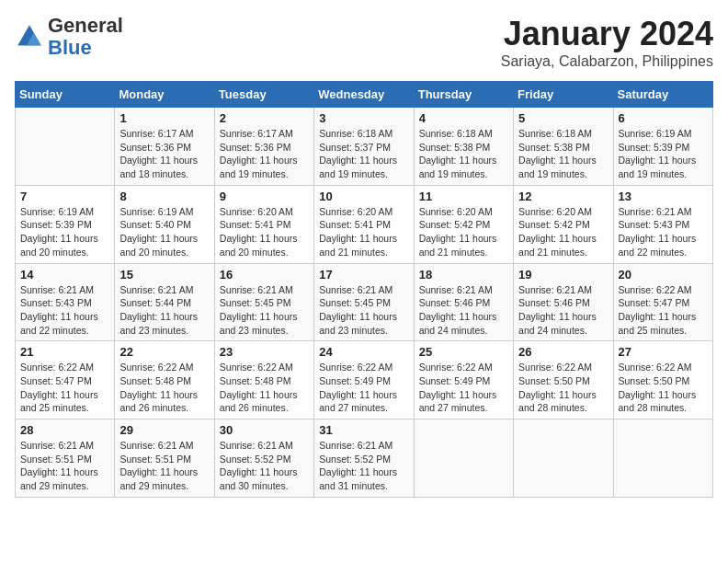 The image size is (728, 563). I want to click on week-row-3: 14Sunrise: 6:21 AM Sunset: 5:43 PM Dayli…, so click(364, 302).